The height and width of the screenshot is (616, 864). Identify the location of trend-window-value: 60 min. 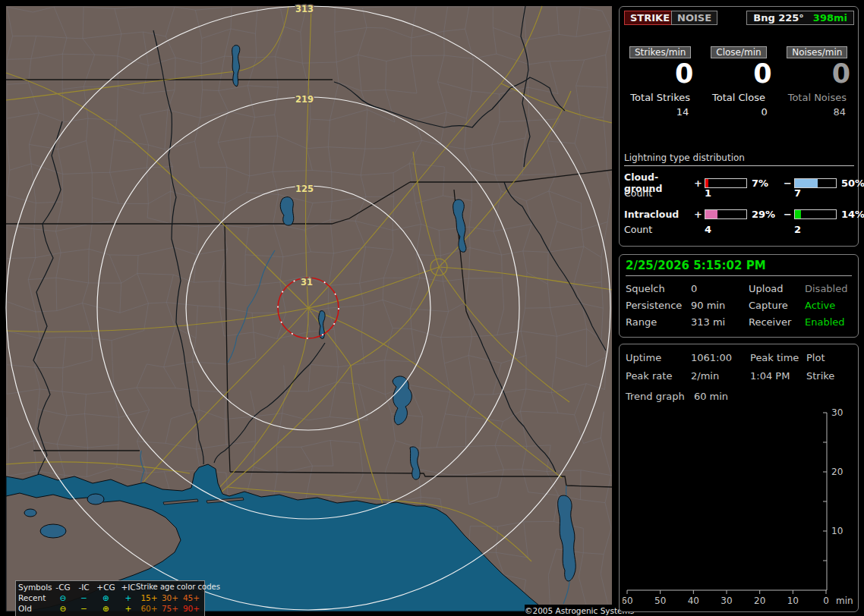
(711, 396).